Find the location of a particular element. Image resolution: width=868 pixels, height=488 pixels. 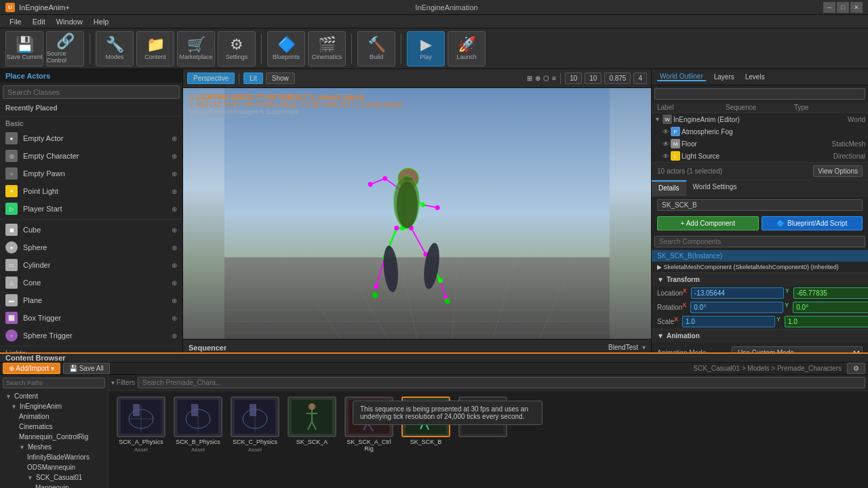

actor-empty-pawn: ○ Empty Pawn ⊕ is located at coordinates (91, 174).